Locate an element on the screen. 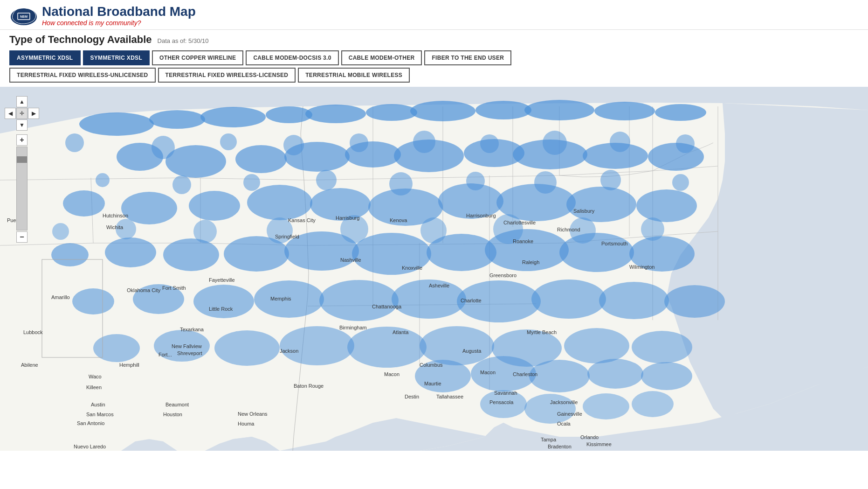 The image size is (868, 489). btn-other-copper: OTHER COPPER WIRELINE is located at coordinates (198, 58).